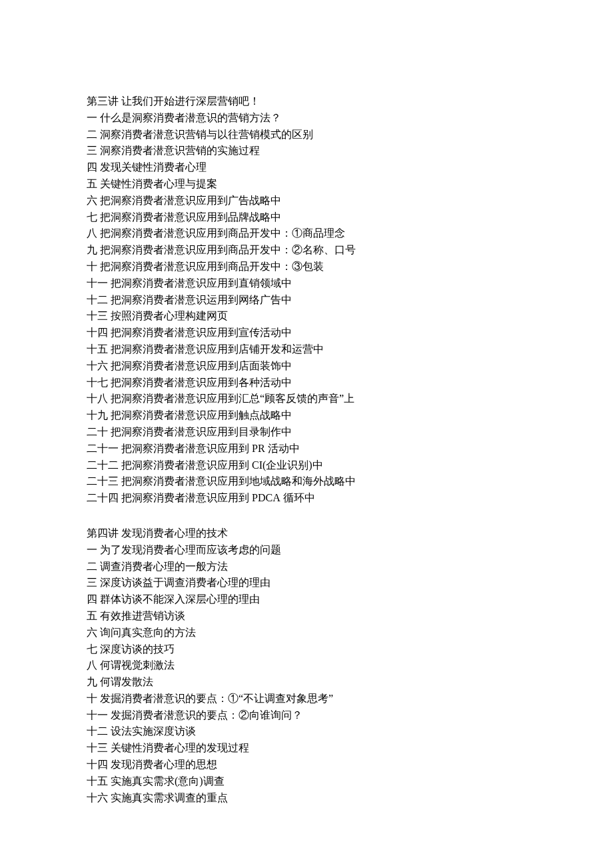 The width and height of the screenshot is (613, 868). What do you see at coordinates (306, 716) in the screenshot?
I see `list-item: 十一 发掘消费者潜意识的要点：②向谁询问？` at bounding box center [306, 716].